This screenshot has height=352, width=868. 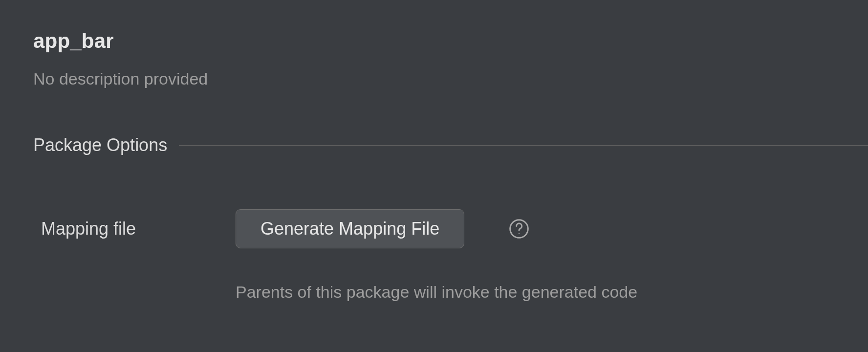 I want to click on mapping-file-row: Mapping file Generate Mapping File, so click(x=451, y=229).